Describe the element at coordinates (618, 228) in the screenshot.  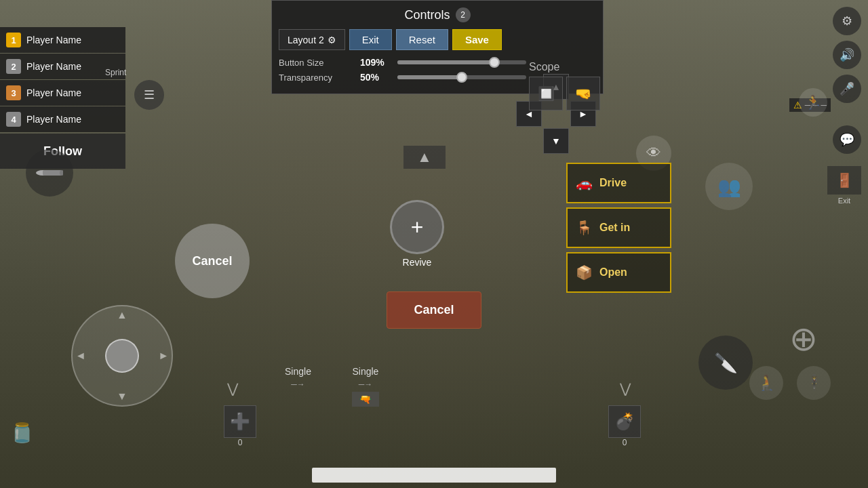
I see `get-in-button: 🪑 Get in` at that location.